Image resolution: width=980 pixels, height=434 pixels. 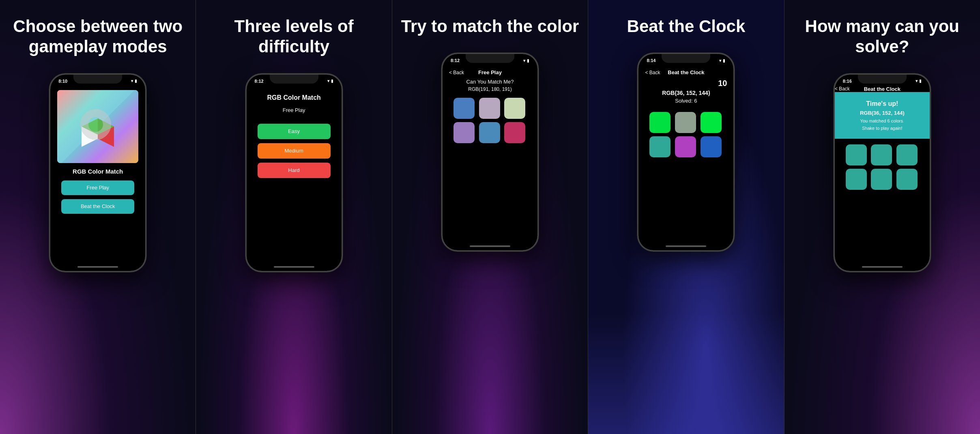 I want to click on solved-count: Solved: 6, so click(x=686, y=101).